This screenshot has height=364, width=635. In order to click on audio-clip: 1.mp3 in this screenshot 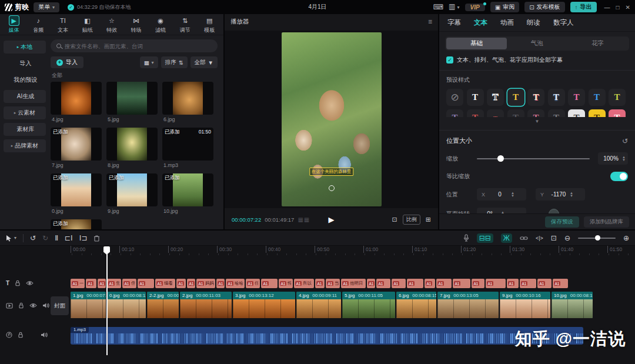, I will do `click(327, 336)`.